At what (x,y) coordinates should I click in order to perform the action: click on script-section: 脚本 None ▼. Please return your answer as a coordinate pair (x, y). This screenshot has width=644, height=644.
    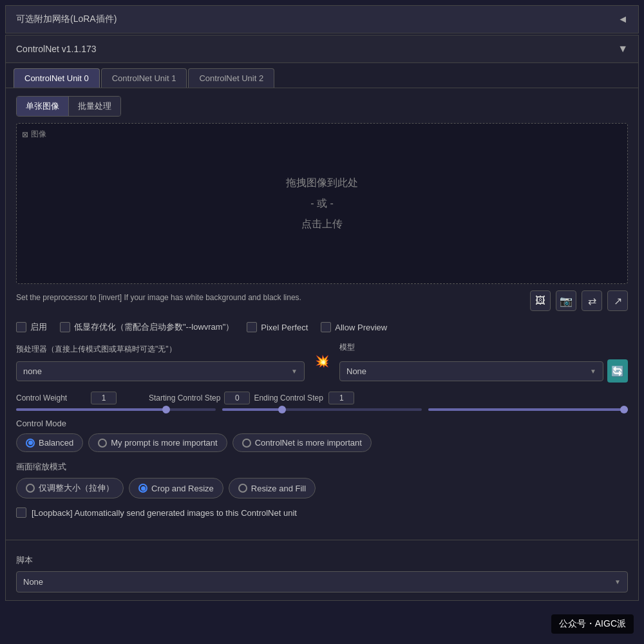
    Looking at the image, I should click on (322, 573).